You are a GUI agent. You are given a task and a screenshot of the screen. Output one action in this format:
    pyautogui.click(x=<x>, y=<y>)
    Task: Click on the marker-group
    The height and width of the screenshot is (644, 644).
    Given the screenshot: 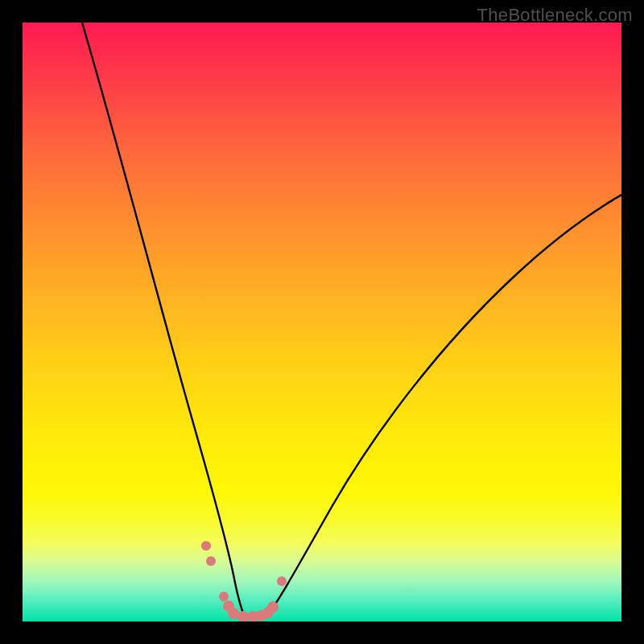 What is the action you would take?
    pyautogui.click(x=244, y=581)
    